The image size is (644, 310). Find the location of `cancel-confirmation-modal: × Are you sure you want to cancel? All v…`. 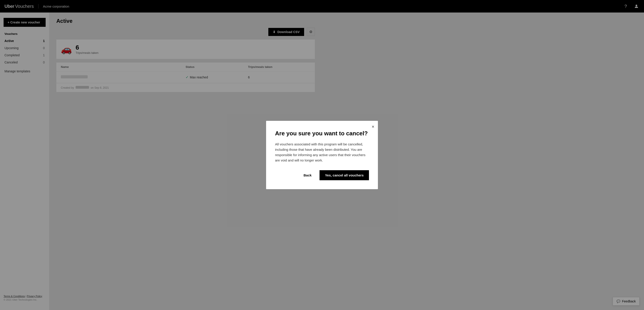

cancel-confirmation-modal: × Are you sure you want to cancel? All v… is located at coordinates (294, 138).